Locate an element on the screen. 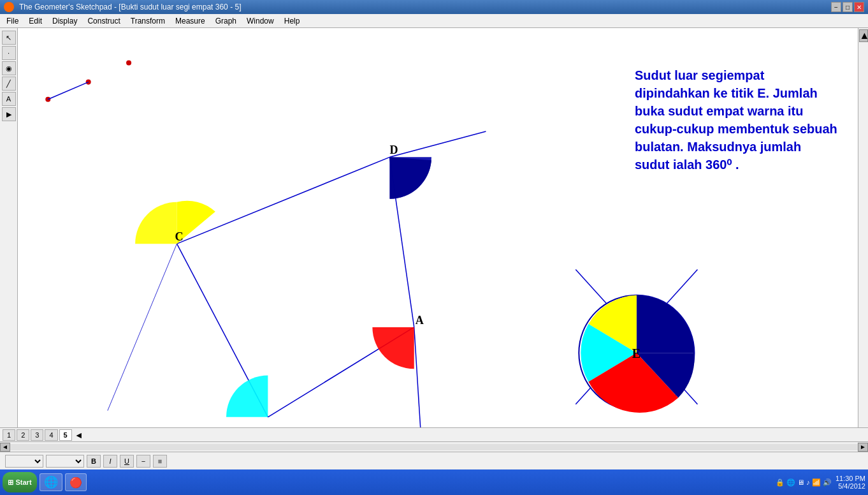  line-tool: ╱ is located at coordinates (9, 84).